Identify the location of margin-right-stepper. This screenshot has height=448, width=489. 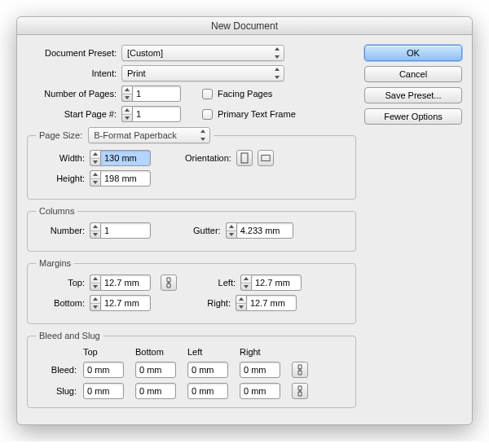
(266, 303).